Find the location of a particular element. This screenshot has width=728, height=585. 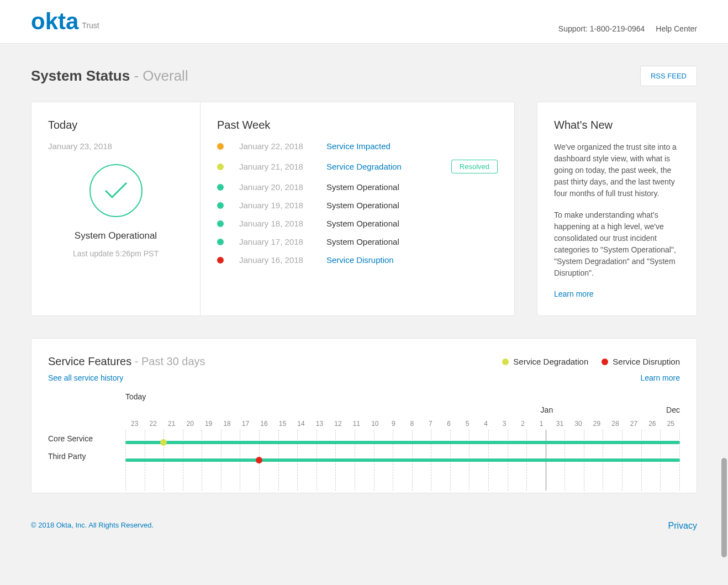

header-links: Support: 1-800-219-0964 Help Center is located at coordinates (627, 29).